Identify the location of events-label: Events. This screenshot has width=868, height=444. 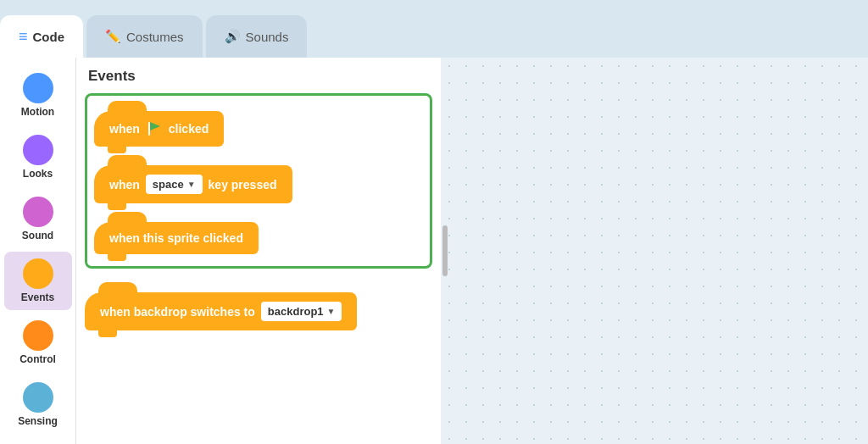
(37, 297).